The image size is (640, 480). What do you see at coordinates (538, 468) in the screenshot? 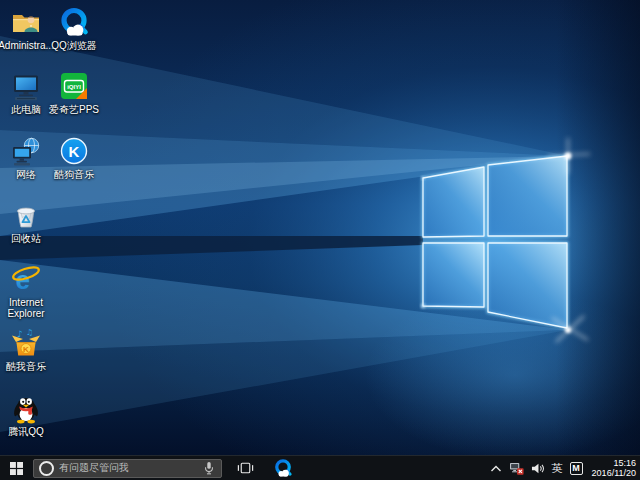
I see `speaker-icon` at bounding box center [538, 468].